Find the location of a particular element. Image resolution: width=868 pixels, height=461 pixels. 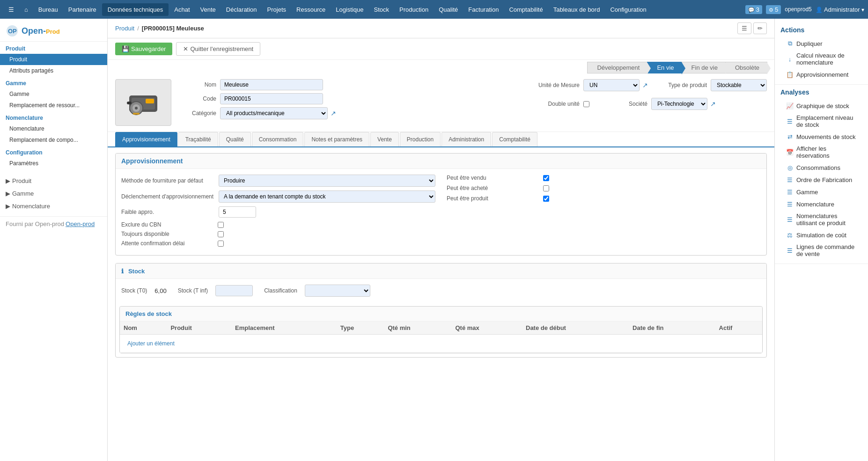

stock-tinf-input is located at coordinates (234, 291).